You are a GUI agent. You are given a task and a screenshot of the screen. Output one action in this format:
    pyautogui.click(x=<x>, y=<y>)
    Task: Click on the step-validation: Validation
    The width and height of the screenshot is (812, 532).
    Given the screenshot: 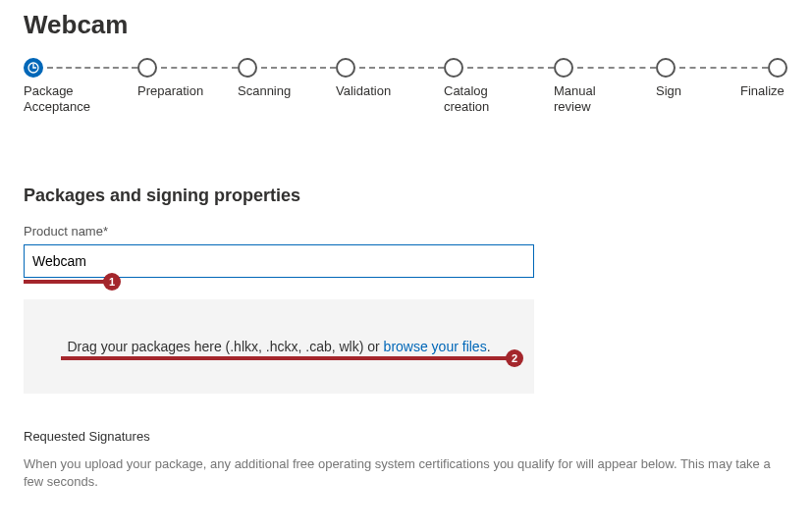 What is the action you would take?
    pyautogui.click(x=363, y=79)
    